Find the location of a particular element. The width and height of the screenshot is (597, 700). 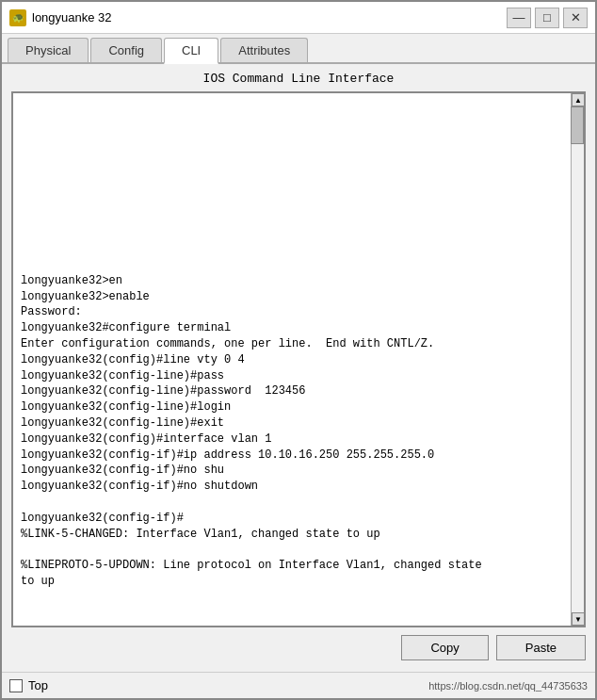

tab-attributes: Attributes is located at coordinates (264, 50).